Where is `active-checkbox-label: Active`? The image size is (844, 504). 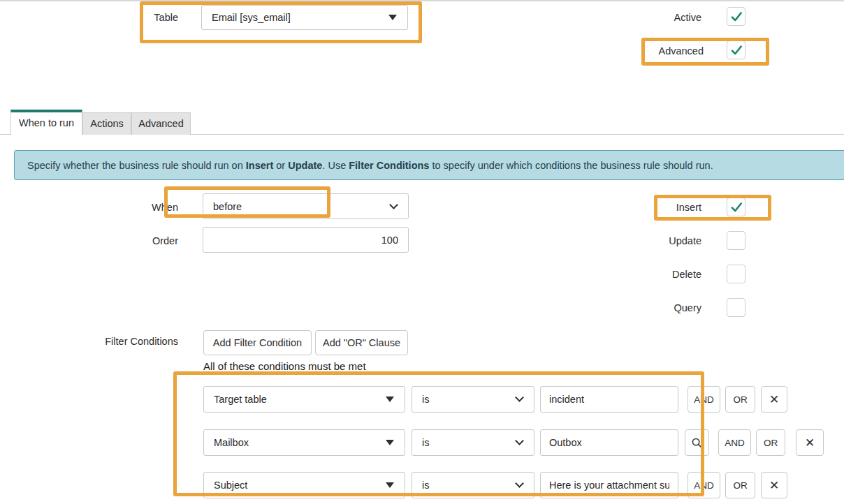
active-checkbox-label: Active is located at coordinates (658, 17).